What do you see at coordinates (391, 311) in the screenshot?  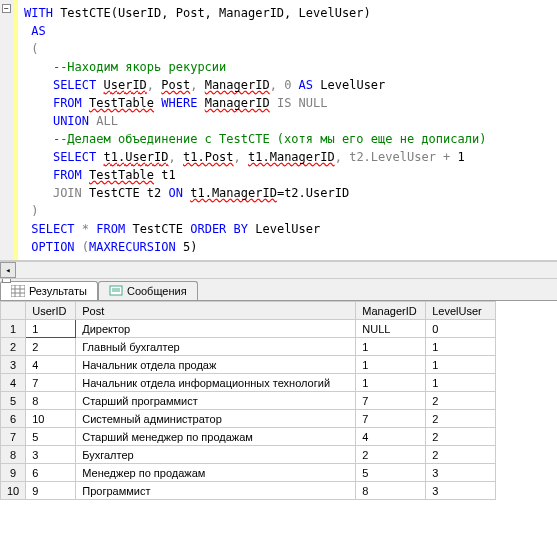 I see `col-header-managerid: ManagerID` at bounding box center [391, 311].